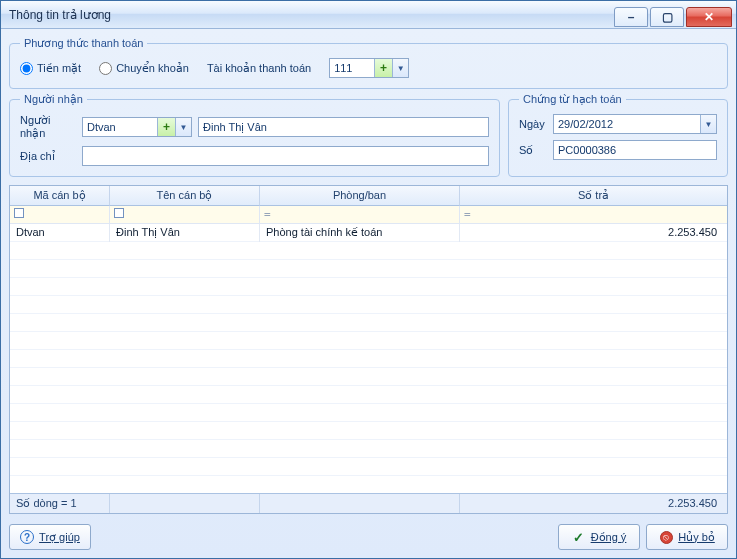 This screenshot has height=559, width=737. Describe the element at coordinates (635, 124) in the screenshot. I see `voucher-date-field: ▼` at that location.